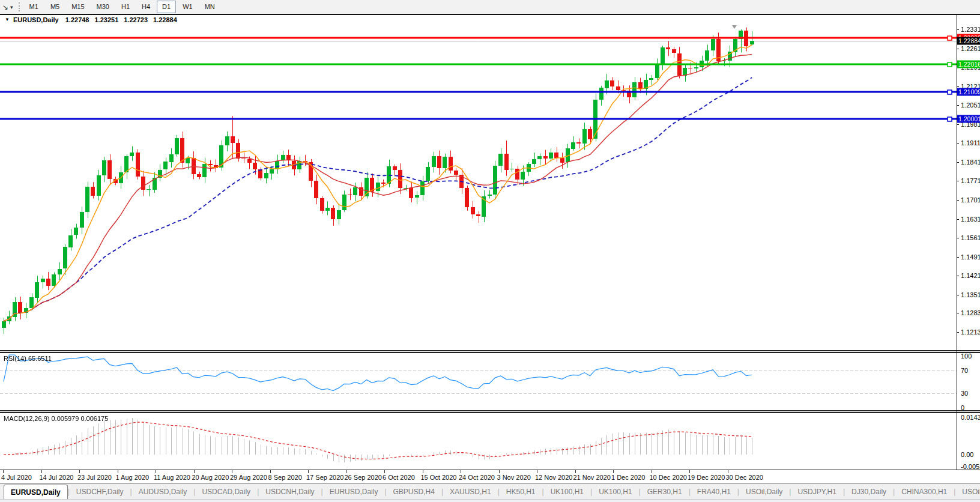 The width and height of the screenshot is (980, 502). Describe the element at coordinates (969, 119) in the screenshot. I see `hline-price-label: 1.20001` at that location.